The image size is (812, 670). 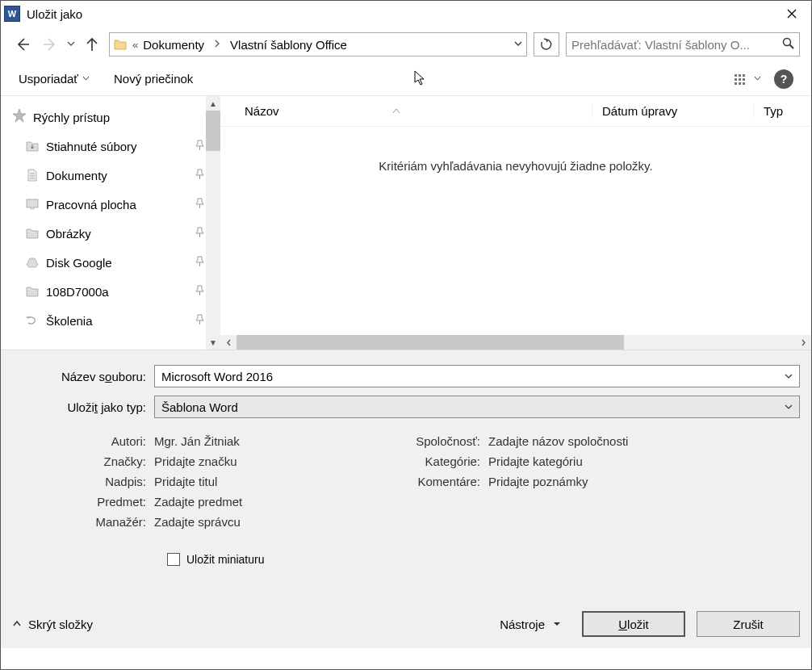 What do you see at coordinates (518, 44) in the screenshot?
I see `address-dropdown-icon` at bounding box center [518, 44].